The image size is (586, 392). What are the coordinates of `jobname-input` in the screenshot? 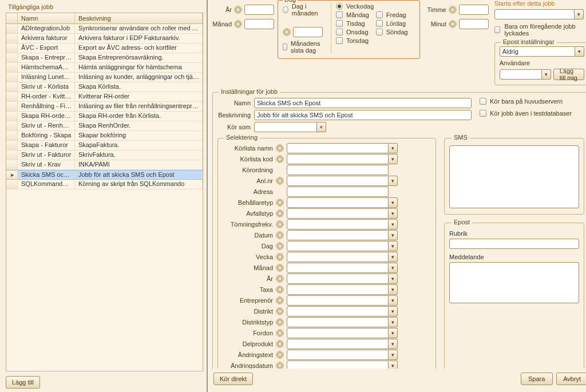 It's located at (363, 103).